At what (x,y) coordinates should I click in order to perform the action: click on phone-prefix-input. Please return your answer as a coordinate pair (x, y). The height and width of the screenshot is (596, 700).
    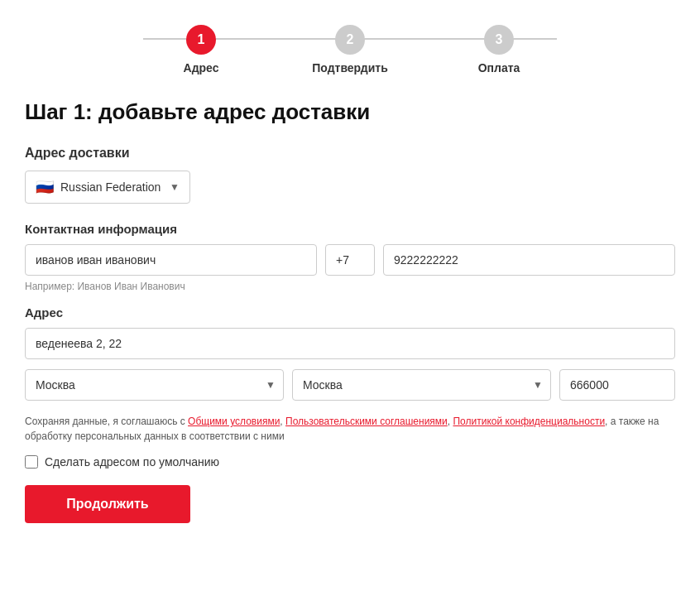
    Looking at the image, I should click on (350, 260).